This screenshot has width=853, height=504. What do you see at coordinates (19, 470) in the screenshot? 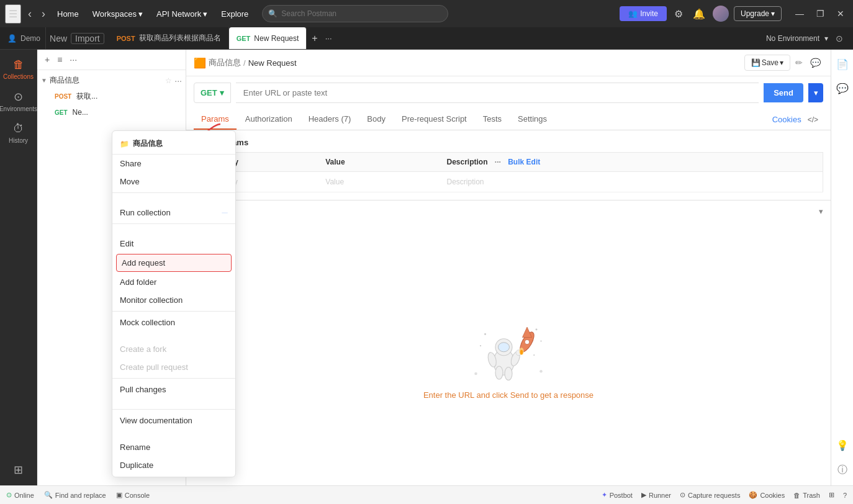
I see `sidebar-item-new: ⊞` at bounding box center [19, 470].